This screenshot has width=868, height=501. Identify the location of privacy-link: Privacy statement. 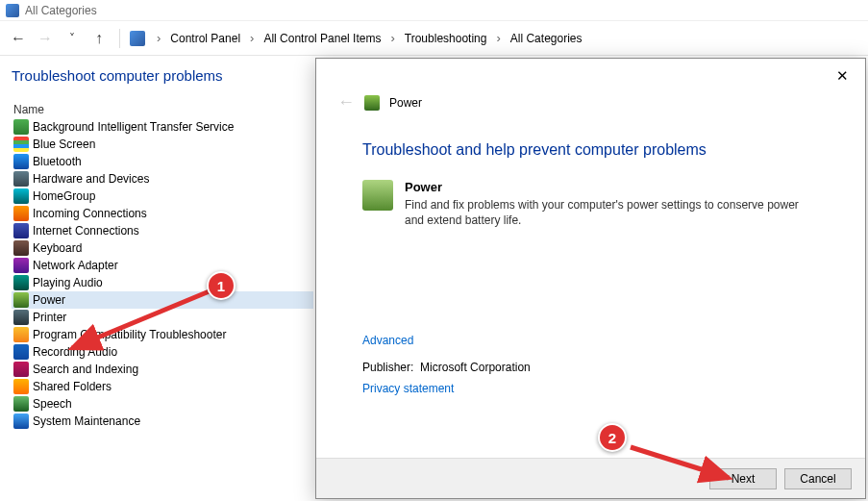
(408, 388).